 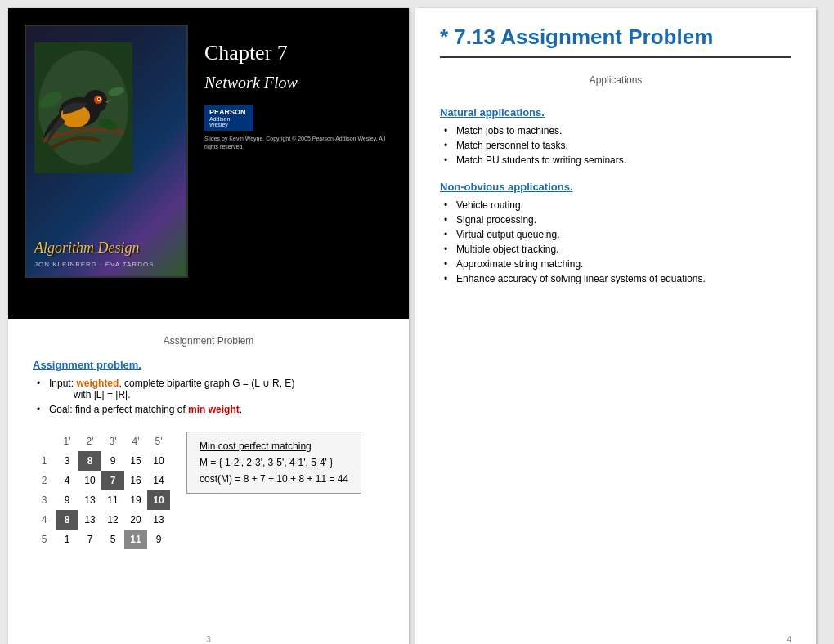 I want to click on non-obvious-heading: Non-obvious applications., so click(x=616, y=186).